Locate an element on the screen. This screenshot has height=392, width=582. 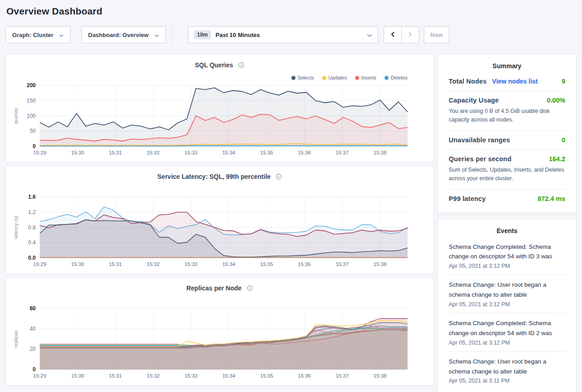
dashboard-dropdown-label: Dashboard: Overview is located at coordinates (118, 35).